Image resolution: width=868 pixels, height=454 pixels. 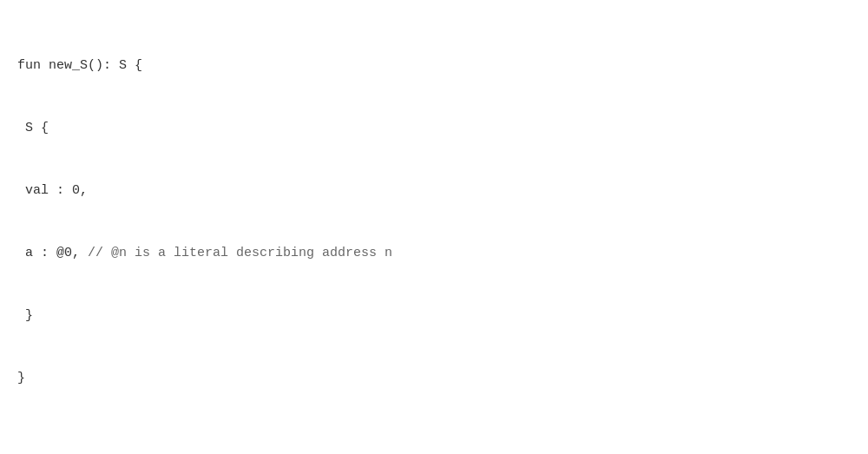 What do you see at coordinates (52, 191) in the screenshot?
I see `code-text: val : 0,` at bounding box center [52, 191].